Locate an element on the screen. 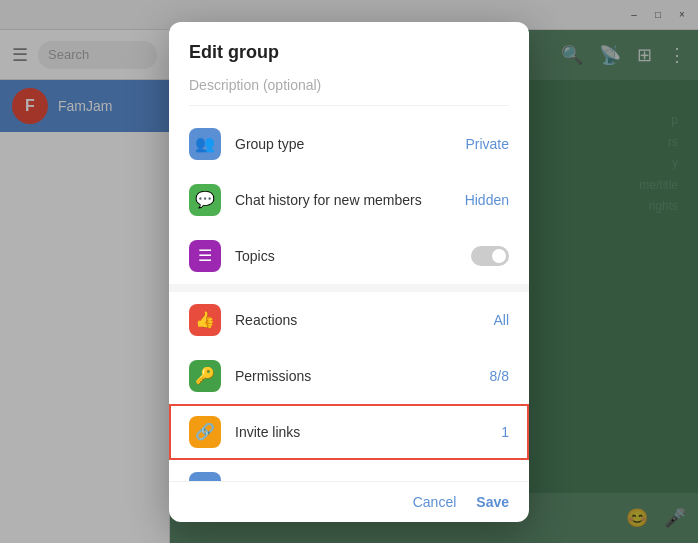 The width and height of the screenshot is (698, 543). permissions-value: 8/8 is located at coordinates (500, 376).